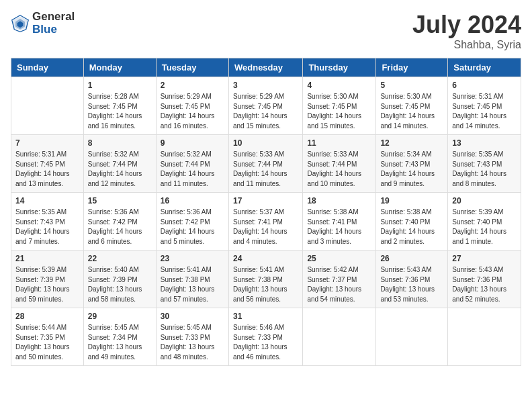 The width and height of the screenshot is (532, 411). Describe the element at coordinates (266, 316) in the screenshot. I see `day-number: 31` at that location.